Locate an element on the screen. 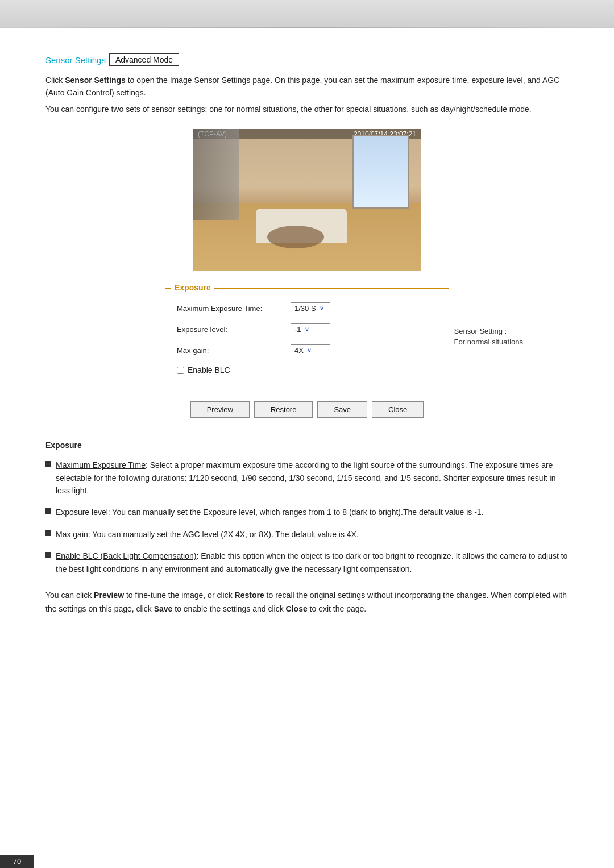  page-number: 70 is located at coordinates (17, 862).